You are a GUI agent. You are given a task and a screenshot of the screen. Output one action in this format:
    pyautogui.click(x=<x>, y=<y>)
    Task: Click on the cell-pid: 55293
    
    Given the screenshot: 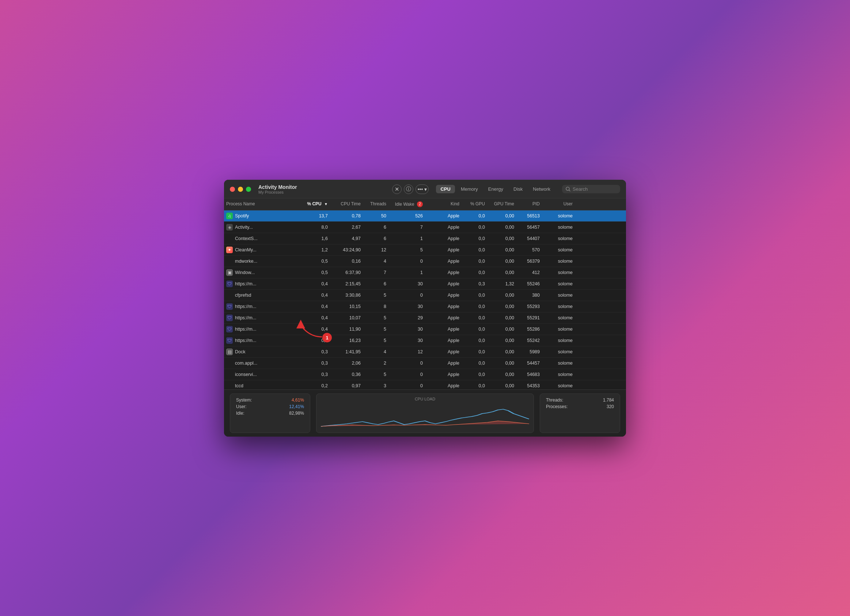 What is the action you would take?
    pyautogui.click(x=529, y=307)
    